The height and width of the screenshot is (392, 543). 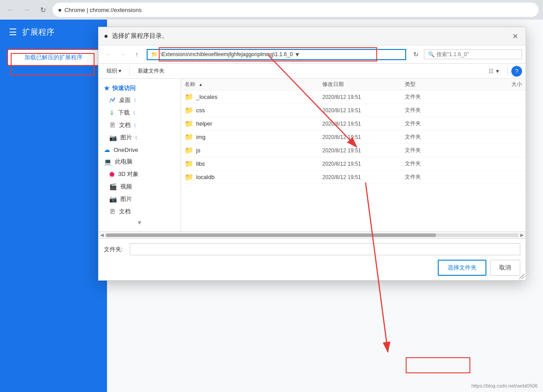 I want to click on pictures-label: 图片, so click(x=126, y=138).